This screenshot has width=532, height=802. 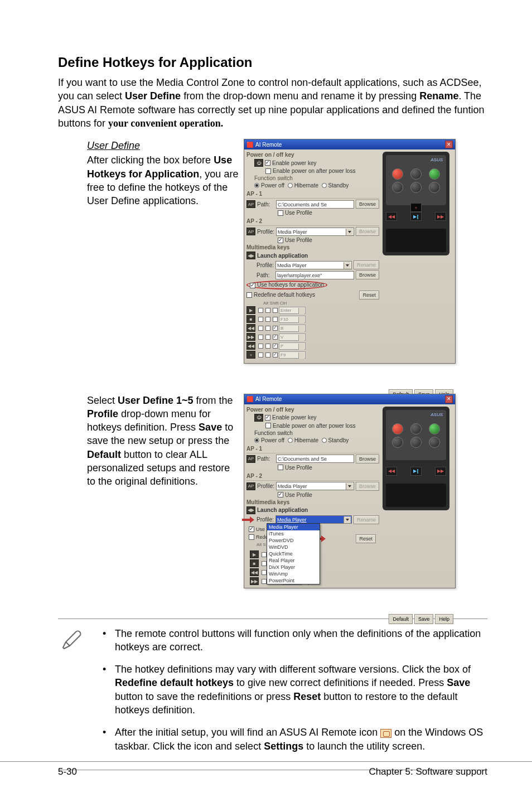 What do you see at coordinates (294, 640) in the screenshot?
I see `note-item: The remote control buttons will function…` at bounding box center [294, 640].